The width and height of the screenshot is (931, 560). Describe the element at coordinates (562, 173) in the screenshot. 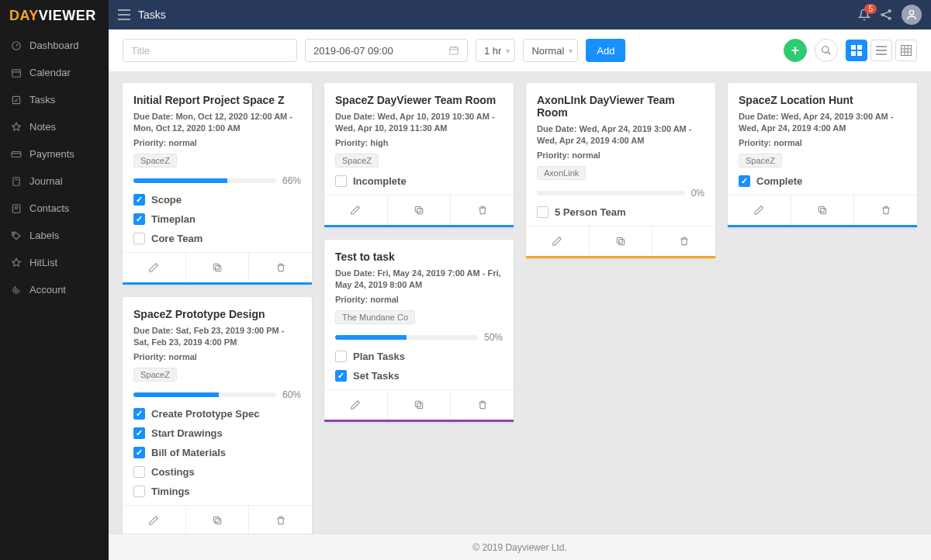

I see `card-tag: AxonLink` at that location.